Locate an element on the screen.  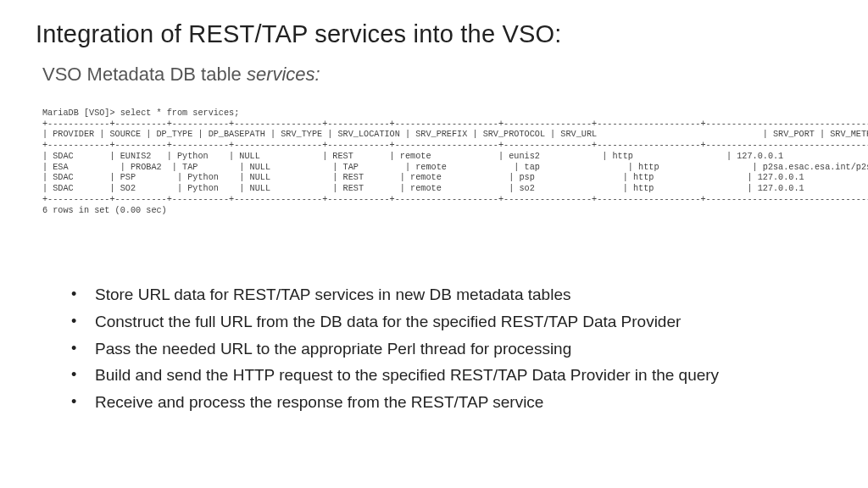
console-command: MariaDB [VSO]> select * from services; is located at coordinates (141, 114).